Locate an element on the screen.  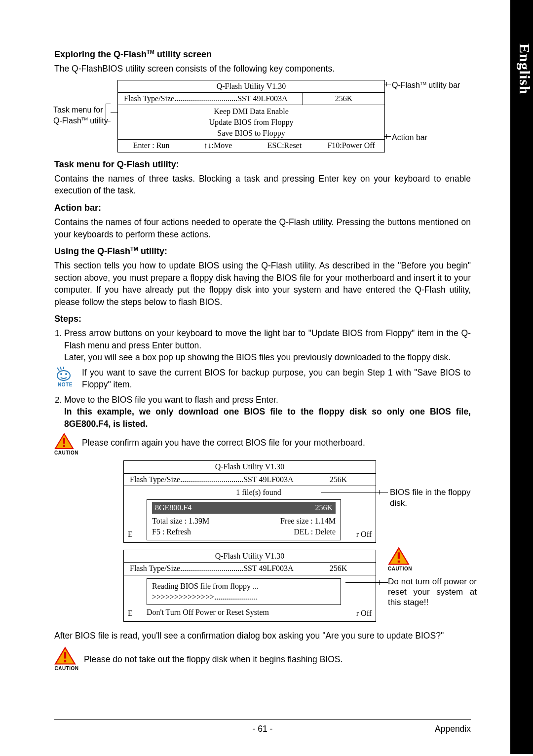
heading-exploring: Exploring the Q-FlashTM utility screen is located at coordinates (263, 54).